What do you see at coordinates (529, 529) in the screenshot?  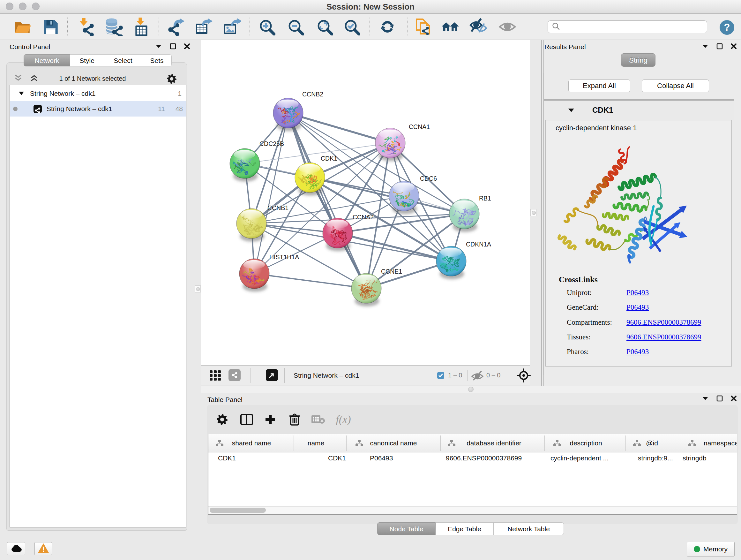 I see `tab-network-table: Network Table` at bounding box center [529, 529].